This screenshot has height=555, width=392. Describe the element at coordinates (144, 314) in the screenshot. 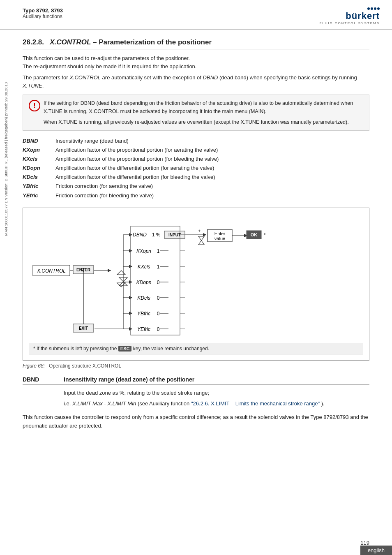

I see `svg-text: YBfric` at that location.